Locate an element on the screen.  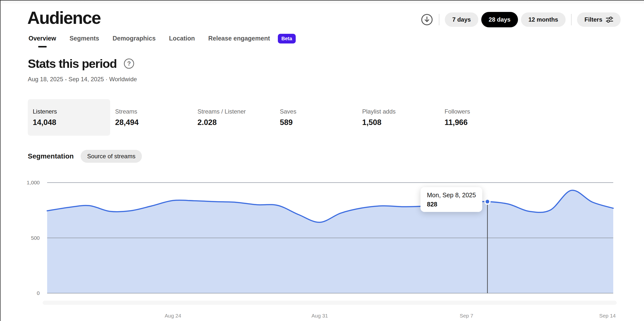
download-button is located at coordinates (427, 20).